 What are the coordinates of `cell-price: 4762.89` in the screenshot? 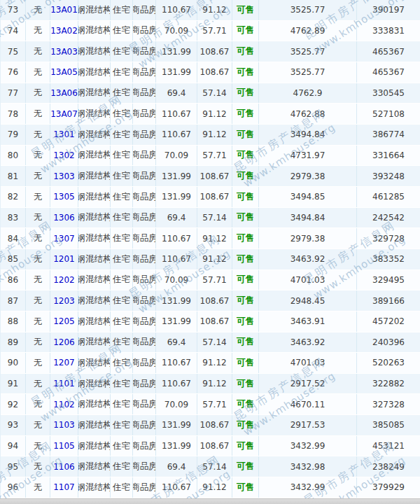 It's located at (308, 31).